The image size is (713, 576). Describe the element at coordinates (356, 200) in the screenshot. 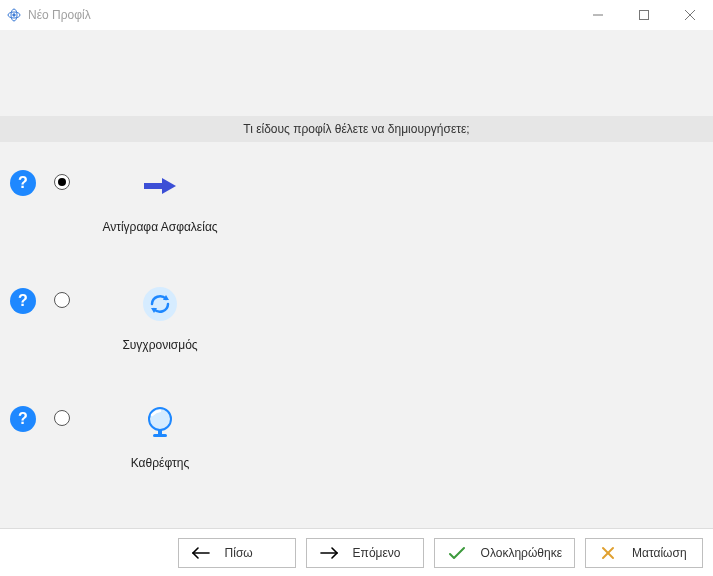

I see `option-row-backup: ? Αντίγραφα Ασφαλείας` at that location.